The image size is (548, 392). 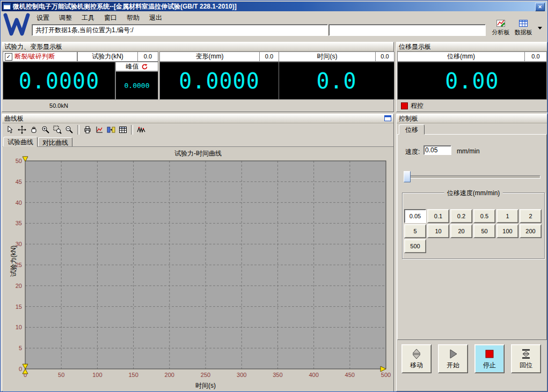 I want to click on tab-displacement: 位移, so click(x=412, y=130).